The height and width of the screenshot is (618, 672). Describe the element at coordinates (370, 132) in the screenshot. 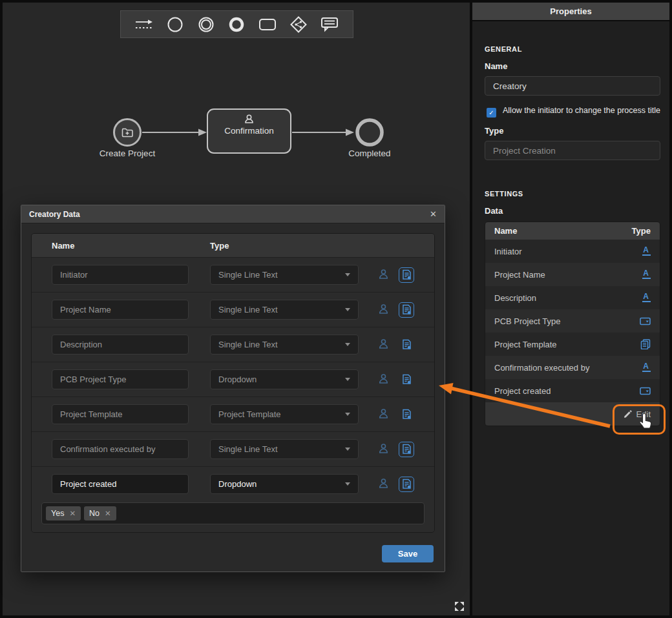

I see `end-event-node` at that location.